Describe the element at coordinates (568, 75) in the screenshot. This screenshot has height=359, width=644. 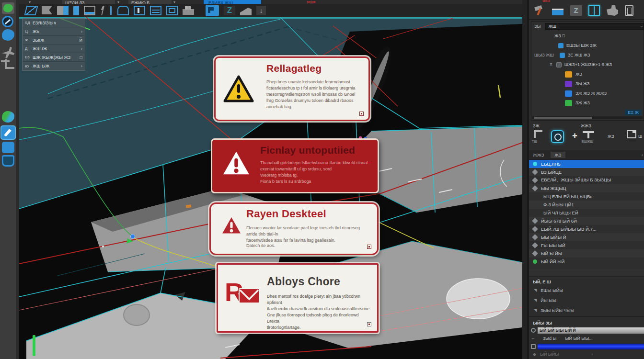
I see `layer-orange-icon` at that location.